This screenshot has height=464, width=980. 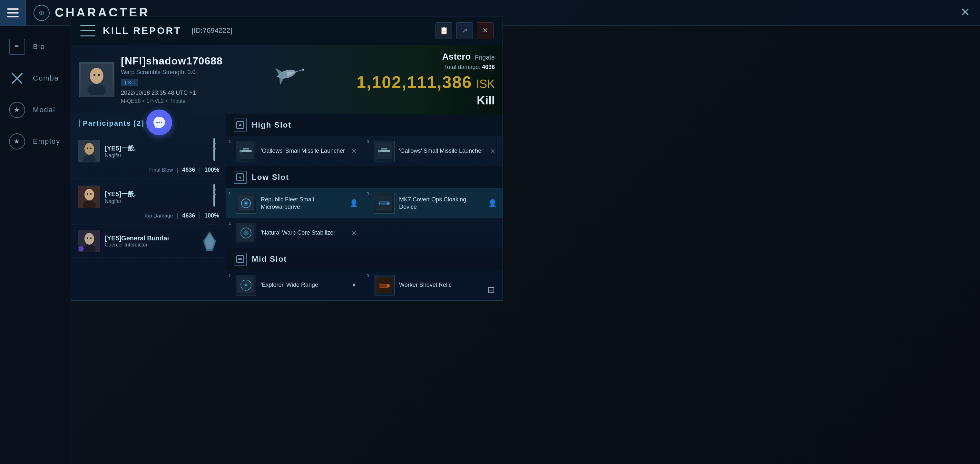 I want to click on kill-badge: 1 Kill, so click(x=129, y=83).